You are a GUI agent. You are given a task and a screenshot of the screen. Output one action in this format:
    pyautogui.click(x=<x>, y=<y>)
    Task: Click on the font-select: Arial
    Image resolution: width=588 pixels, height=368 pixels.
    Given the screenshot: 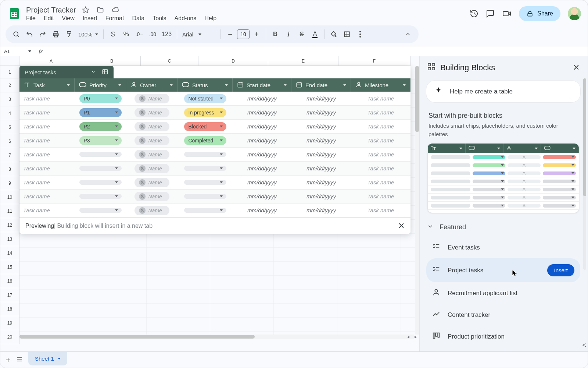 What is the action you would take?
    pyautogui.click(x=199, y=35)
    